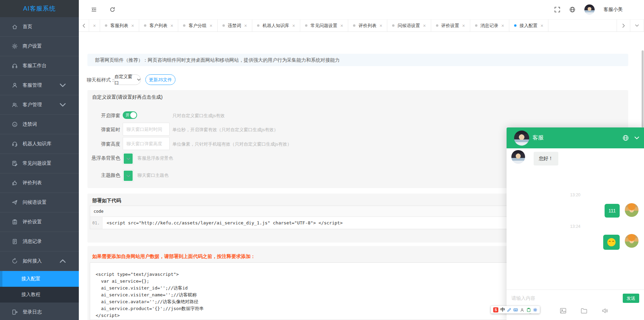 This screenshot has width=644, height=320. Describe the element at coordinates (624, 26) in the screenshot. I see `chevron-right-icon` at that location.